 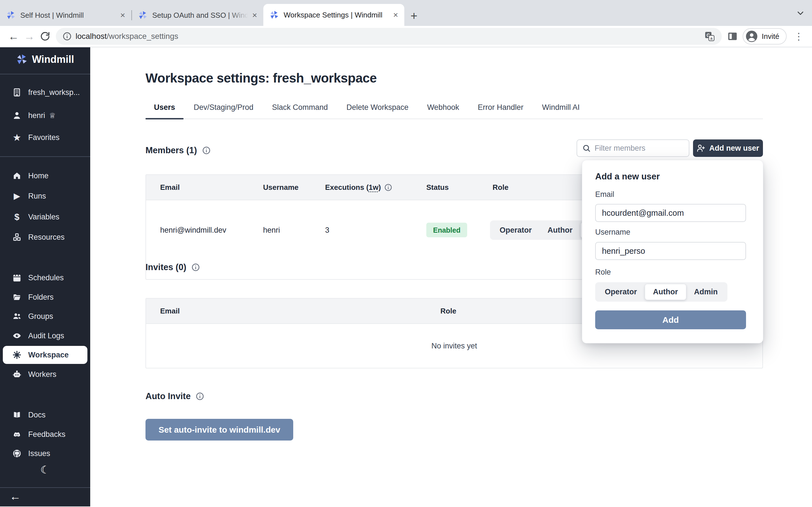 What do you see at coordinates (15, 496) in the screenshot?
I see `collapse-sidebar-button: ←` at bounding box center [15, 496].